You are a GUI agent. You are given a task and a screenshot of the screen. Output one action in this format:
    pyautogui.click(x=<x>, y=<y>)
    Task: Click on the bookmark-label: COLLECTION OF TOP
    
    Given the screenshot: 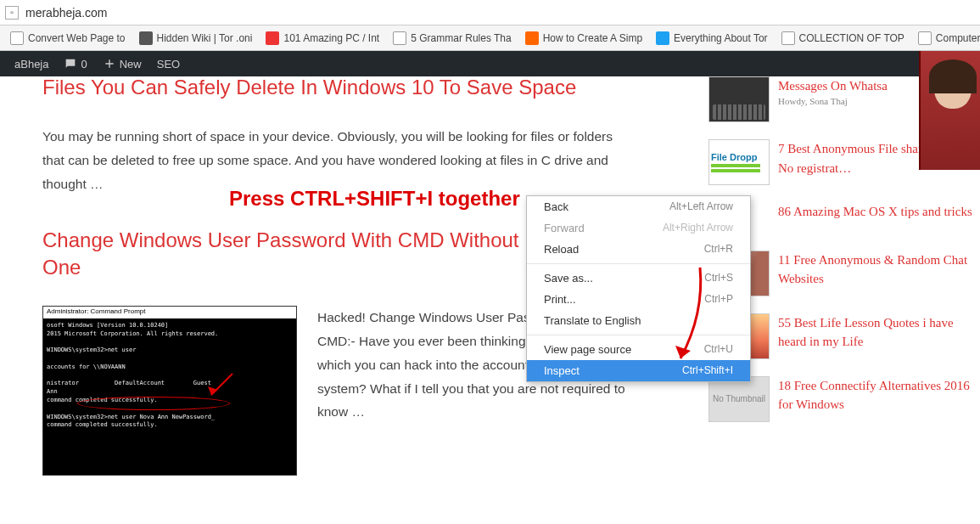 What is the action you would take?
    pyautogui.click(x=852, y=38)
    